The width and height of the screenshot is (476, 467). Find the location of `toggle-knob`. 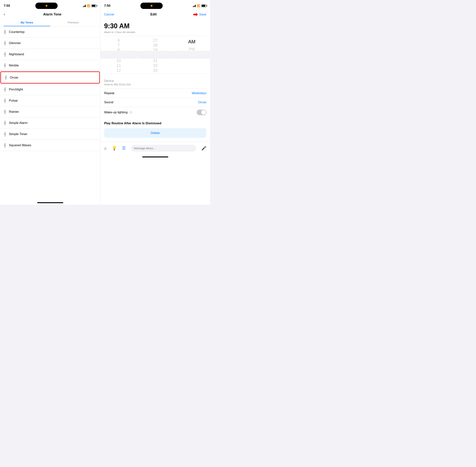

toggle-knob is located at coordinates (204, 112).